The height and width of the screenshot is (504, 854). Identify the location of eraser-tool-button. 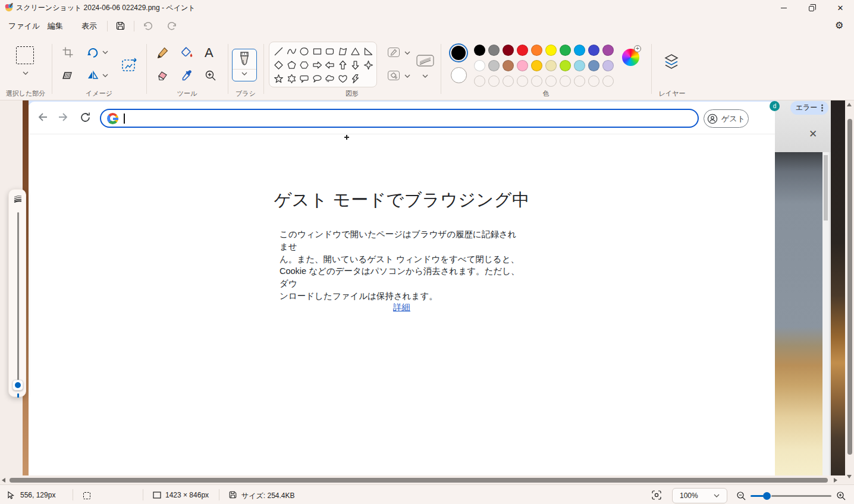
(163, 75).